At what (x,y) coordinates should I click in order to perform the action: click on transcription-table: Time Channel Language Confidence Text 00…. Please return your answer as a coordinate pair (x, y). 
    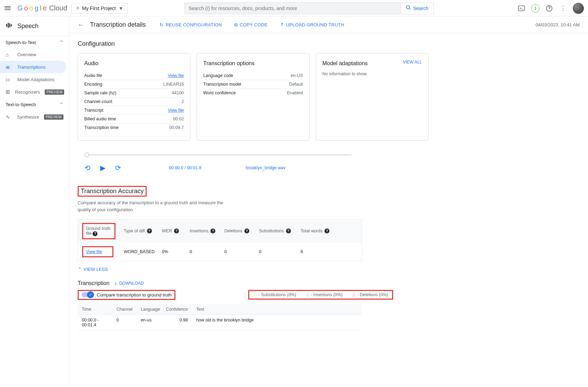
    Looking at the image, I should click on (220, 317).